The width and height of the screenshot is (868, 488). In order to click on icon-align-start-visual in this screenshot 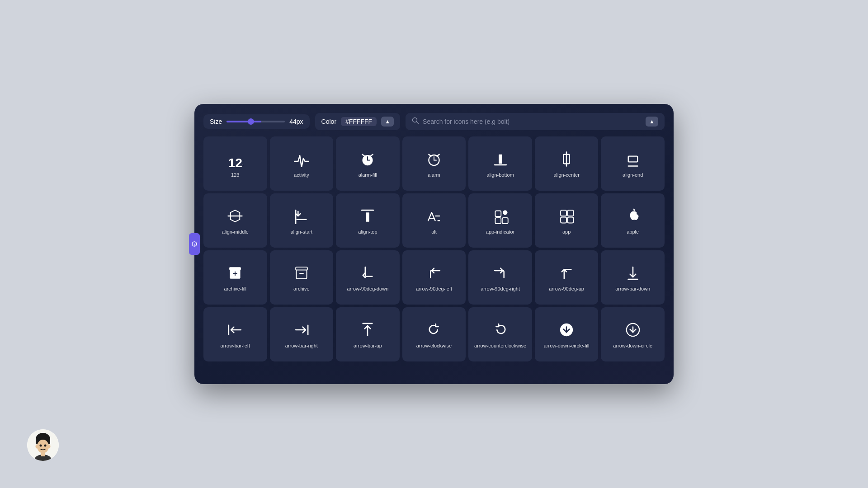, I will do `click(302, 216)`.